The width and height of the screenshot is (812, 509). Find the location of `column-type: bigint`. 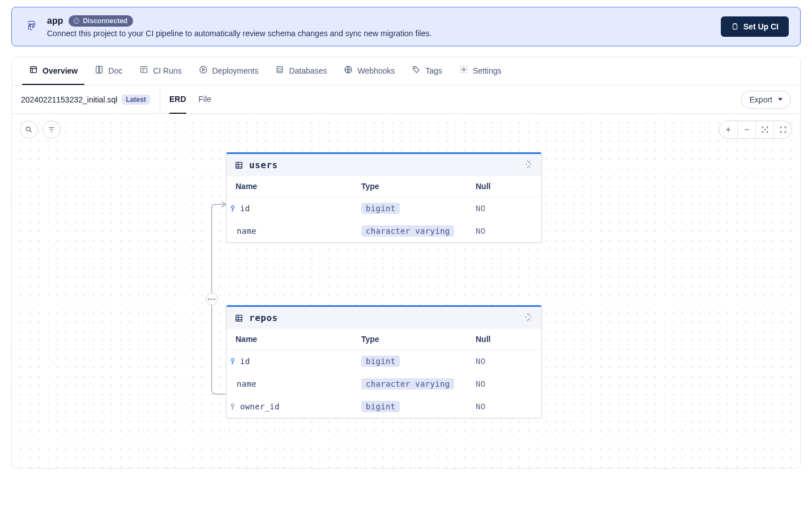

column-type: bigint is located at coordinates (381, 208).